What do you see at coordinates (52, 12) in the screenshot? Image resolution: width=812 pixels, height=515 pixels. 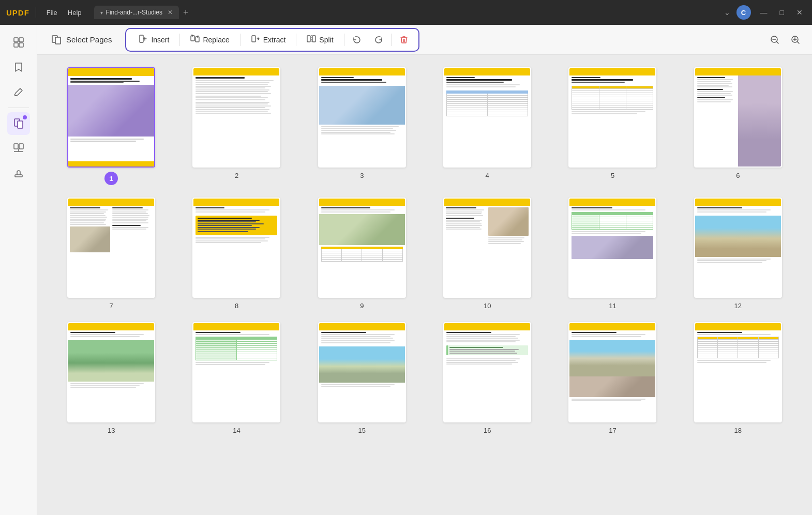 I see `file-menu: File` at bounding box center [52, 12].